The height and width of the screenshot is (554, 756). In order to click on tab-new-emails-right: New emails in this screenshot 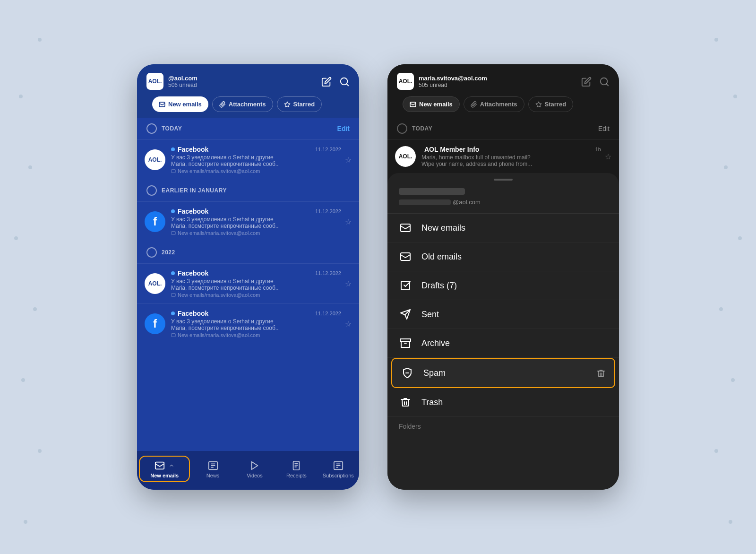, I will do `click(431, 104)`.